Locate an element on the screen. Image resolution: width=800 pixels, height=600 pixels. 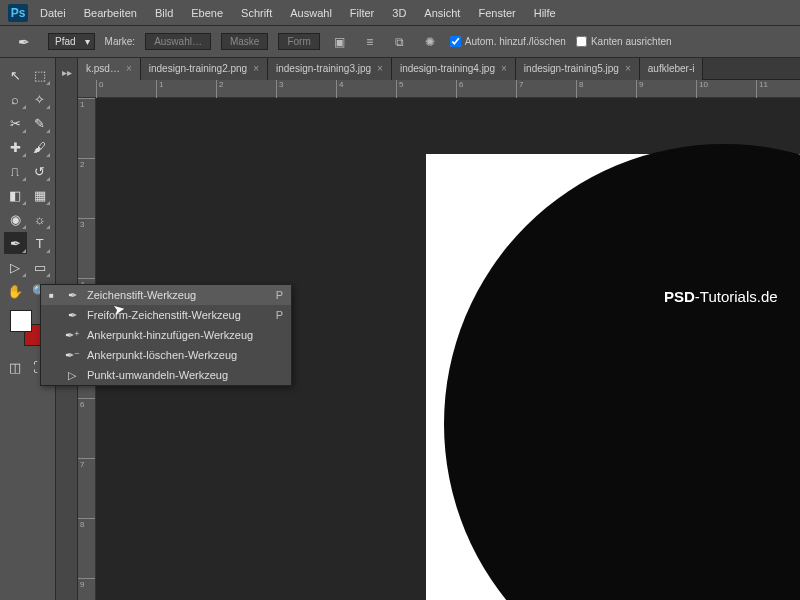
flyout-item: ✒⁺Ankerpunkt-hinzufügen-Werkzeug is located at coordinates (166, 335).